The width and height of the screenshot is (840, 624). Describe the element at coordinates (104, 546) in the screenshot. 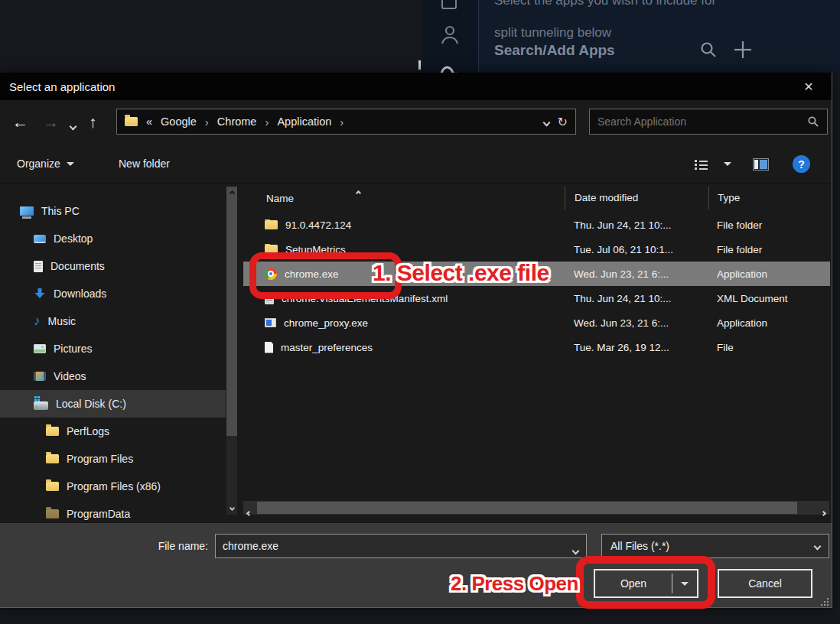

I see `file-name-label: File name:` at that location.